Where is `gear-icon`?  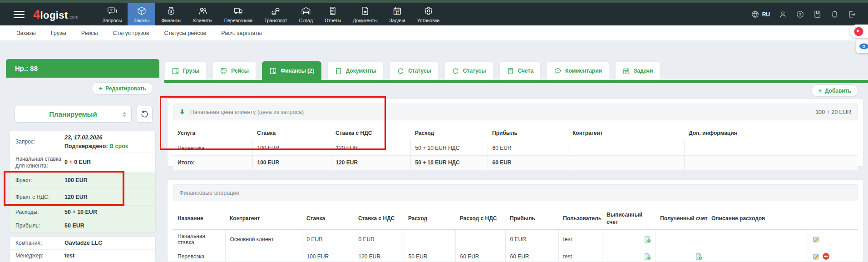
gear-icon is located at coordinates (428, 11).